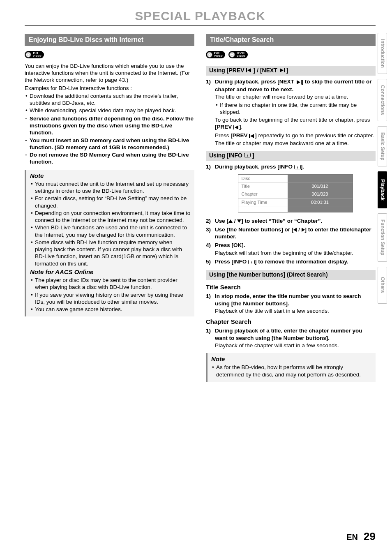 The width and height of the screenshot is (392, 554). What do you see at coordinates (109, 110) in the screenshot?
I see `list-item: While downloading, special video data ma…` at bounding box center [109, 110].